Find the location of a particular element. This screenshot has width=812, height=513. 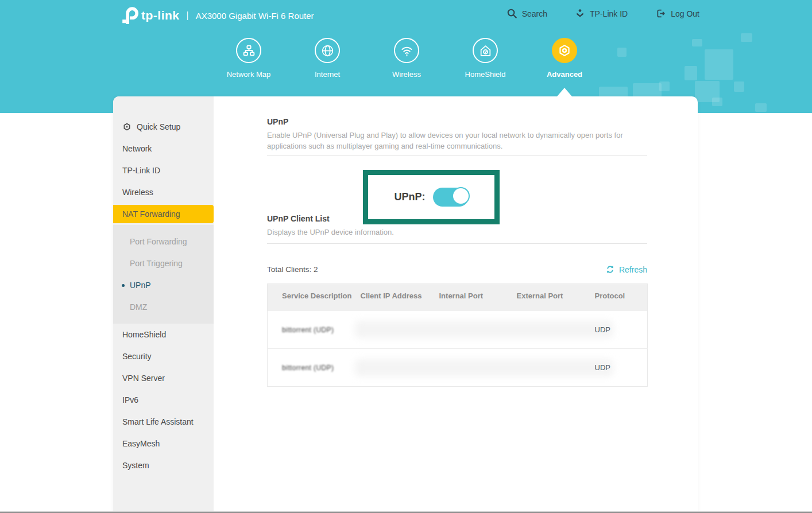

col-client-ip: Client IP Address is located at coordinates (400, 297).